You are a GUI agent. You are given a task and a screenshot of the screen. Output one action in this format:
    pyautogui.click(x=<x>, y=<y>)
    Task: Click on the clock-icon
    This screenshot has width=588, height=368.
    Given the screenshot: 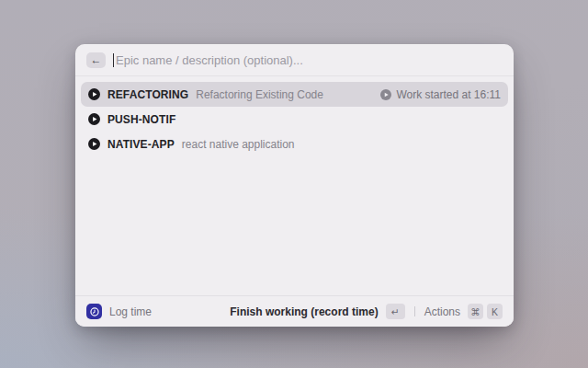 What is the action you would take?
    pyautogui.click(x=94, y=311)
    